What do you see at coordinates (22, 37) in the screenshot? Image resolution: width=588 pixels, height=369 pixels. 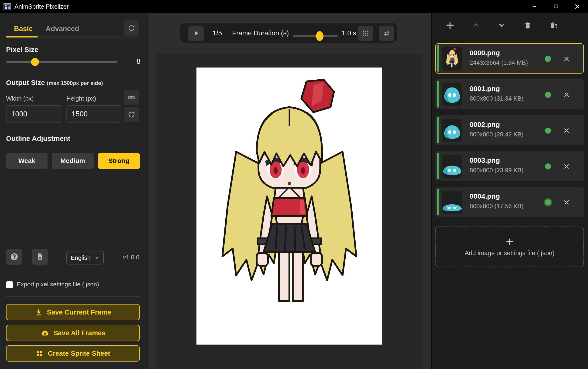 I see `active-tab-underline` at bounding box center [22, 37].